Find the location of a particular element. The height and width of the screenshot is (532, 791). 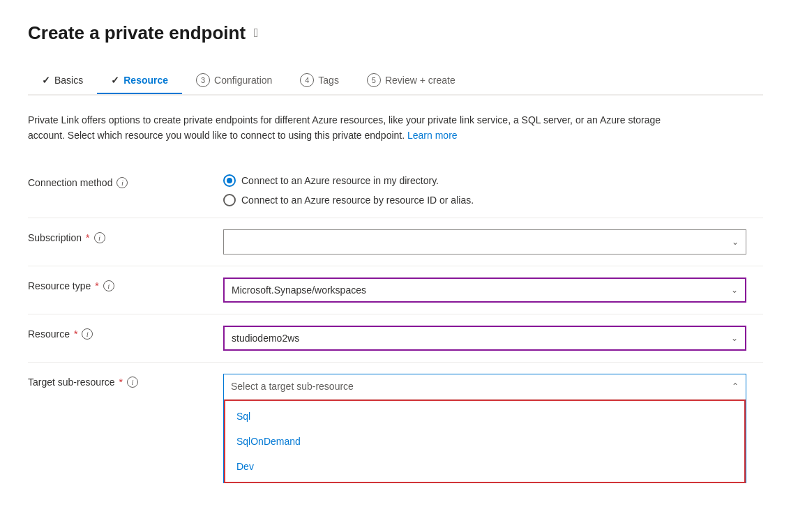

subscription-dropdown: ⌄ is located at coordinates (485, 242).